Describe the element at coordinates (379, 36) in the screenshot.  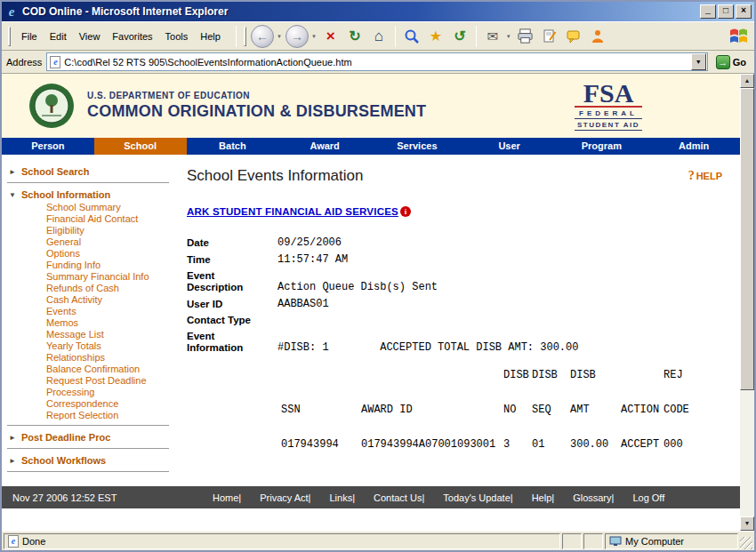
I see `home-icon: ⌂` at that location.